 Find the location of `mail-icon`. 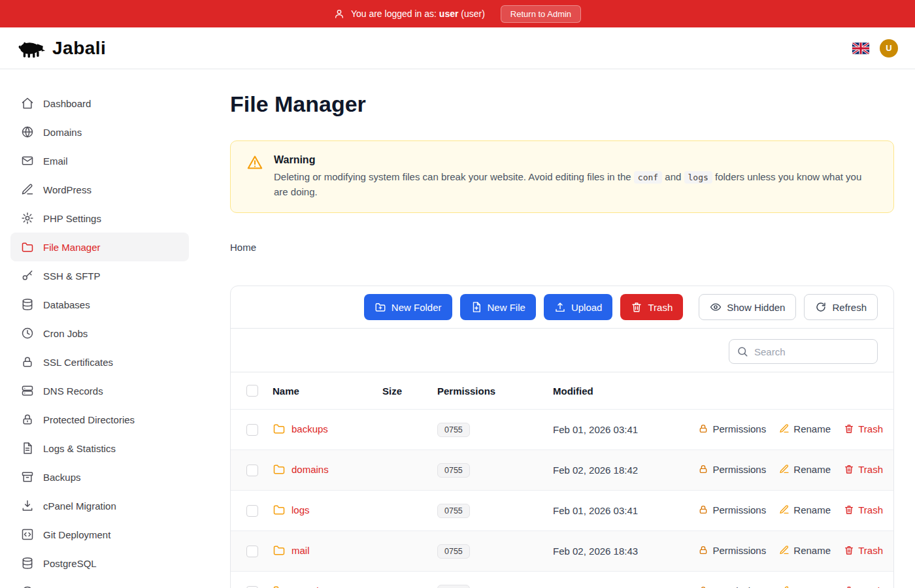

mail-icon is located at coordinates (27, 161).